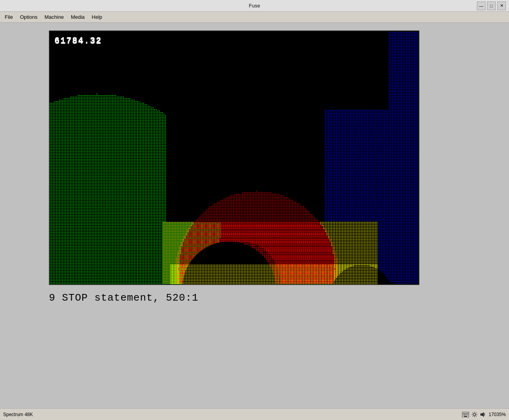 This screenshot has width=509, height=420. I want to click on menu-options: Options, so click(29, 17).